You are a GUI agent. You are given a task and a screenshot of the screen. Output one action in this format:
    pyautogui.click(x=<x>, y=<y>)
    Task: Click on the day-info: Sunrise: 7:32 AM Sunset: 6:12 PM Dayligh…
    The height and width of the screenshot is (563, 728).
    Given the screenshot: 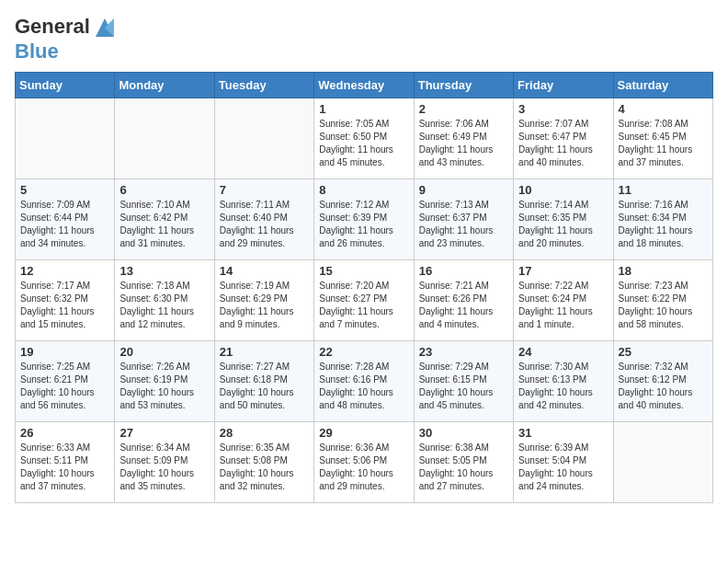 What is the action you would take?
    pyautogui.click(x=664, y=386)
    